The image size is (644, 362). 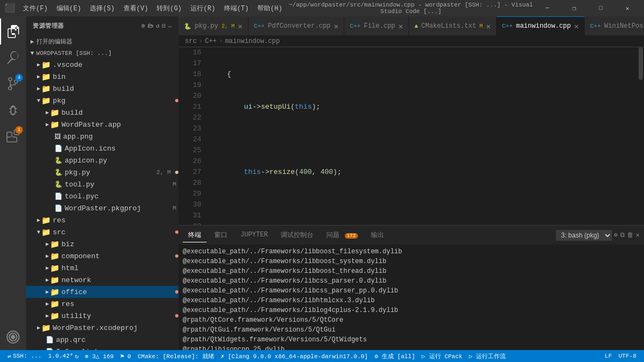 What do you see at coordinates (615, 26) in the screenshot?
I see `tab-wininetposter: C++ WiniNetPoster.cpp 1 ✕` at bounding box center [615, 26].